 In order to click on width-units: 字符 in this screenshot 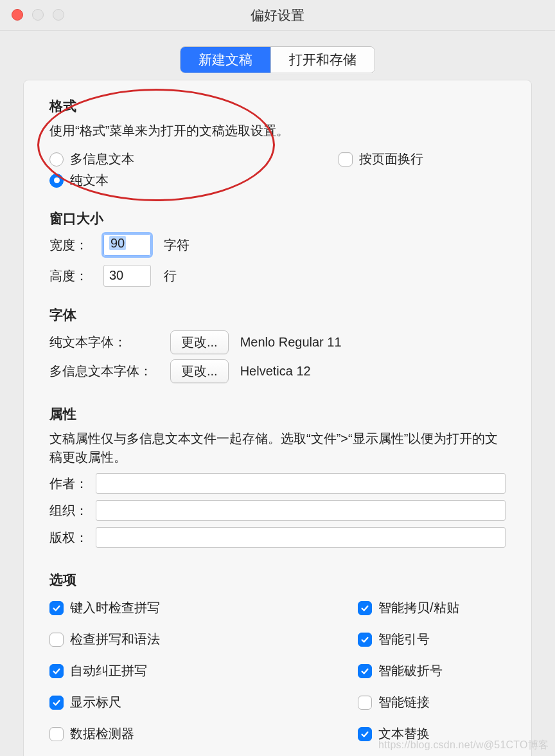, I will do `click(177, 246)`.